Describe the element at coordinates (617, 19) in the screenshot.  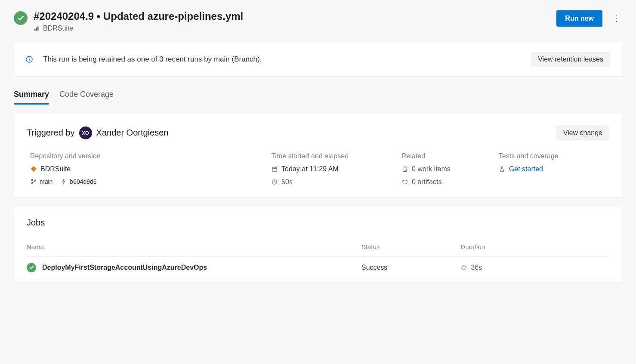
I see `more-actions-icon: ⋮` at that location.